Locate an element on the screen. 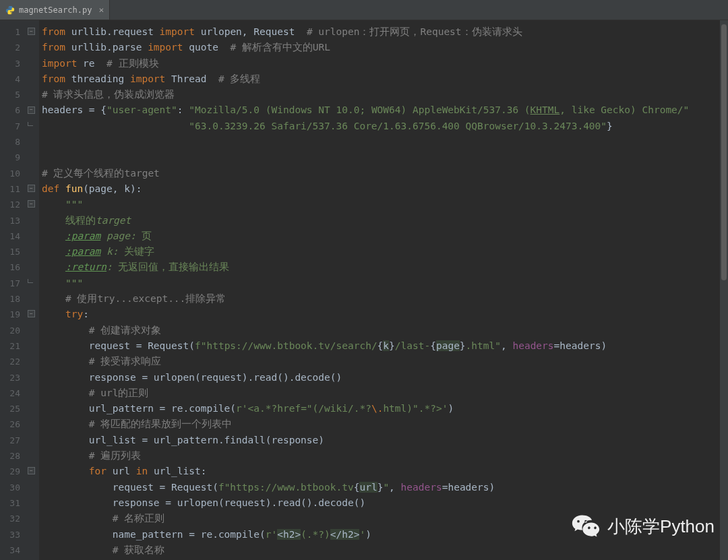 Image resolution: width=728 pixels, height=560 pixels. tab-bar: magnetSearch.py × is located at coordinates (364, 10).